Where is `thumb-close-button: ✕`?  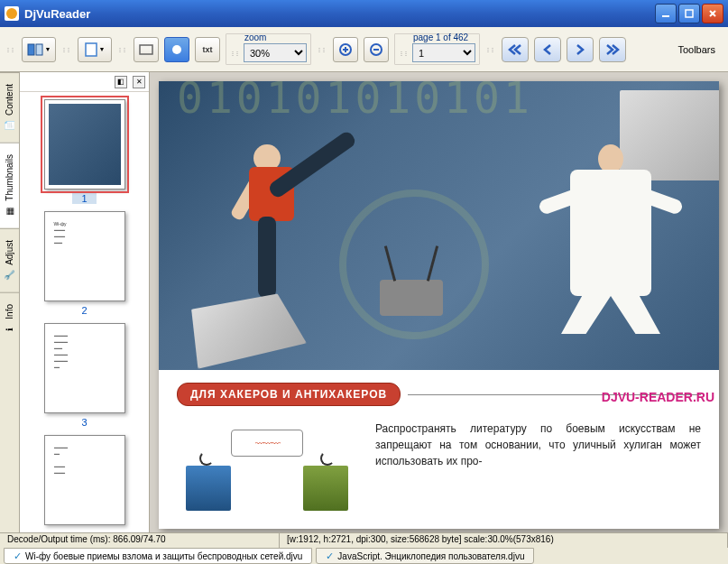
thumb-close-button: ✕ is located at coordinates (139, 82).